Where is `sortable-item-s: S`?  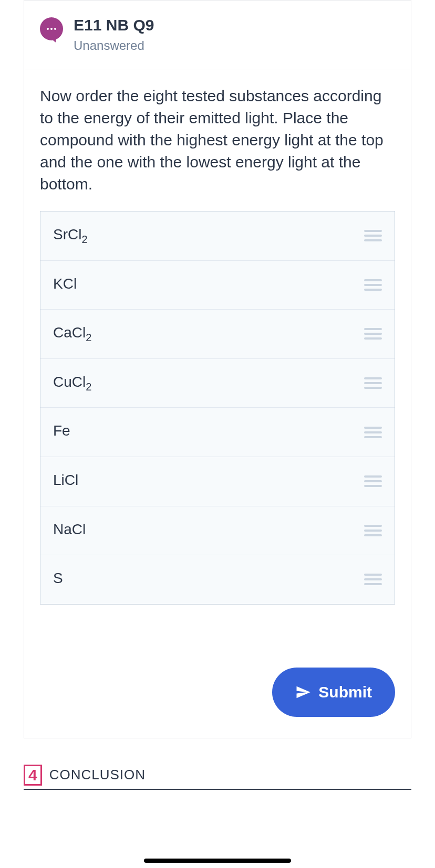
sortable-item-s: S is located at coordinates (218, 579).